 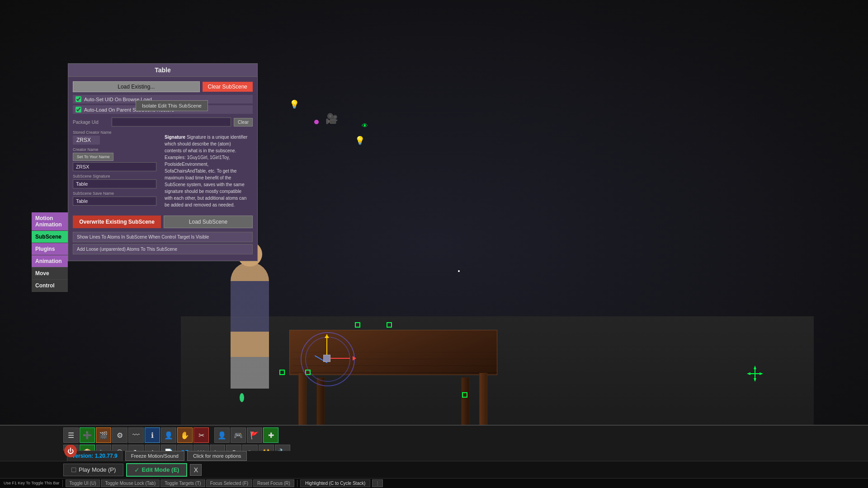 What do you see at coordinates (117, 222) in the screenshot?
I see `overwrite-subscene-button: Overwrite Existing SubScene` at bounding box center [117, 222].